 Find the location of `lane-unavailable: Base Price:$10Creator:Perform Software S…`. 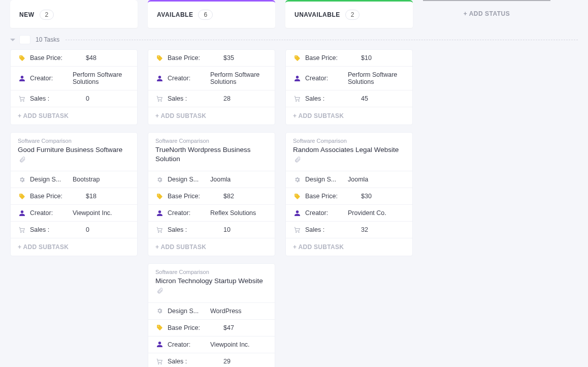

lane-unavailable: Base Price:$10Creator:Perform Software S… is located at coordinates (349, 152).